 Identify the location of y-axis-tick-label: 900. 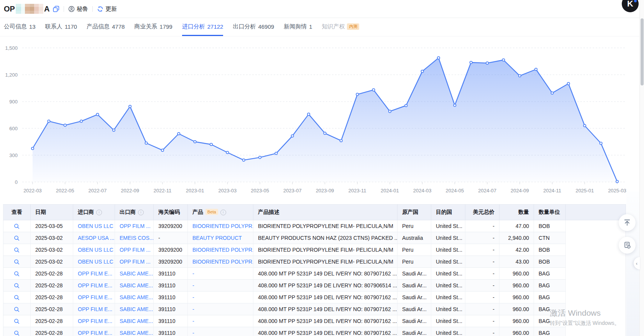
(13, 102).